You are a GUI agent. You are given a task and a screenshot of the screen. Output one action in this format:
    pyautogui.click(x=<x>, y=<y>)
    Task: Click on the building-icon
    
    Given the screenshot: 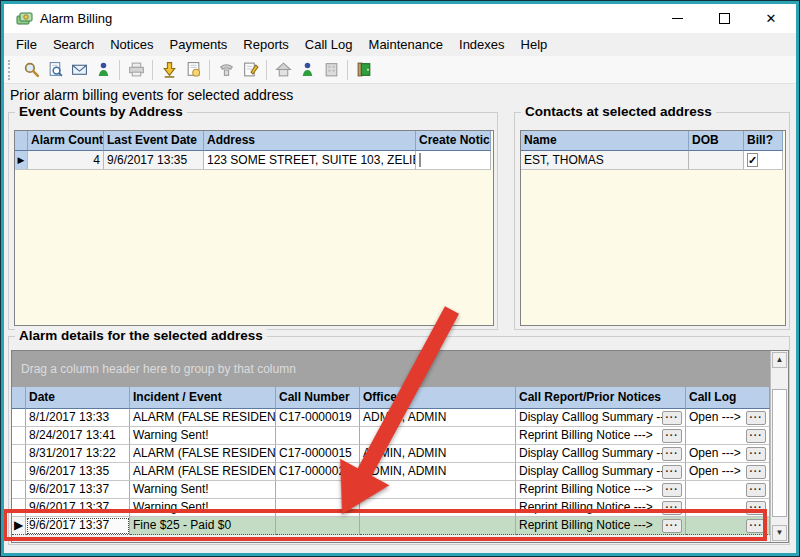 What is the action you would take?
    pyautogui.click(x=331, y=70)
    